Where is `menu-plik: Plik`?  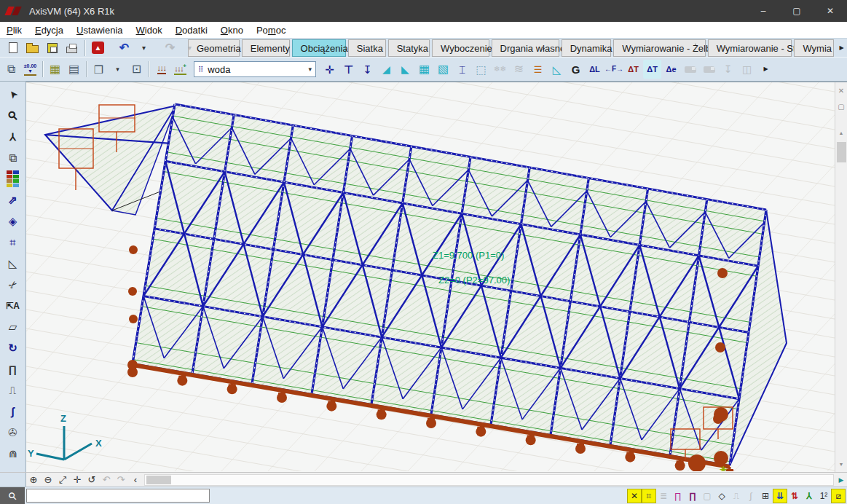 menu-plik: Plik is located at coordinates (15, 30).